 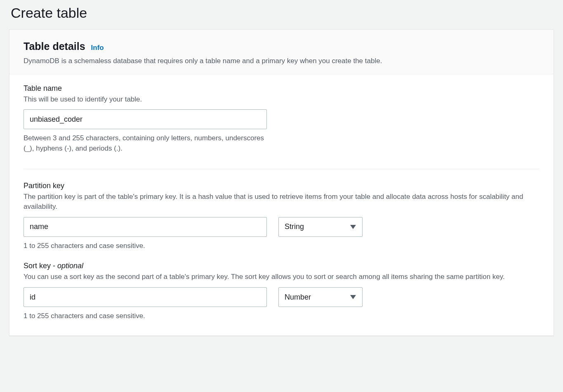 I want to click on table-name-post-hint: Between 3 and 255 characters, containing…, so click(x=149, y=144).